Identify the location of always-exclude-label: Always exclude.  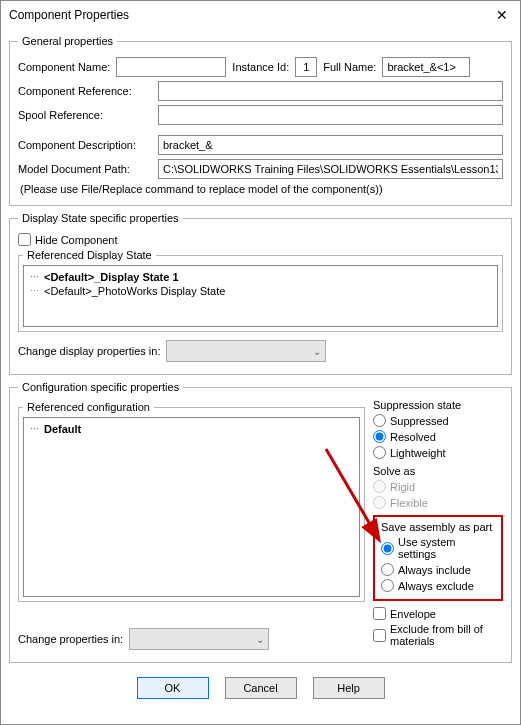
(436, 586).